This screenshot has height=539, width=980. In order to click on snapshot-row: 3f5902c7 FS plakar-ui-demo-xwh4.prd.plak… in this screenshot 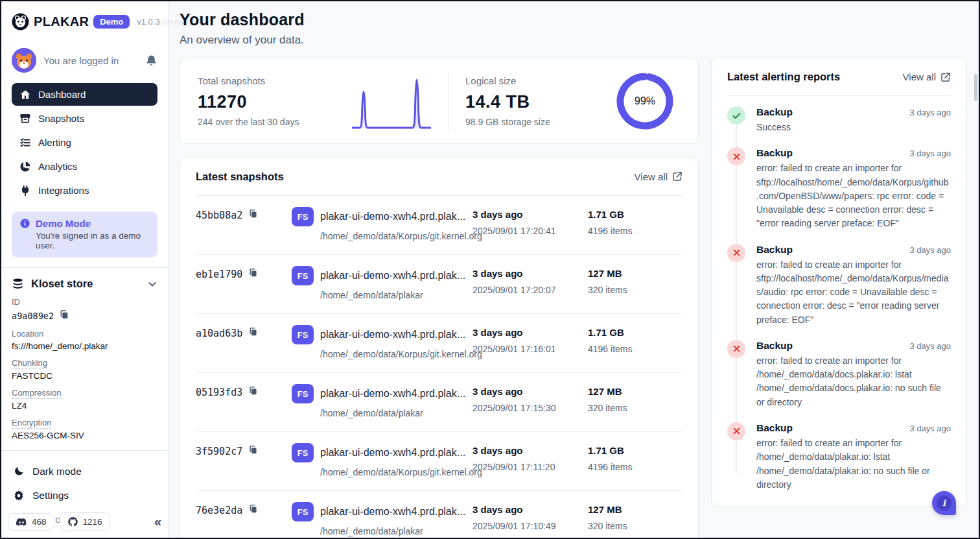, I will do `click(439, 461)`.